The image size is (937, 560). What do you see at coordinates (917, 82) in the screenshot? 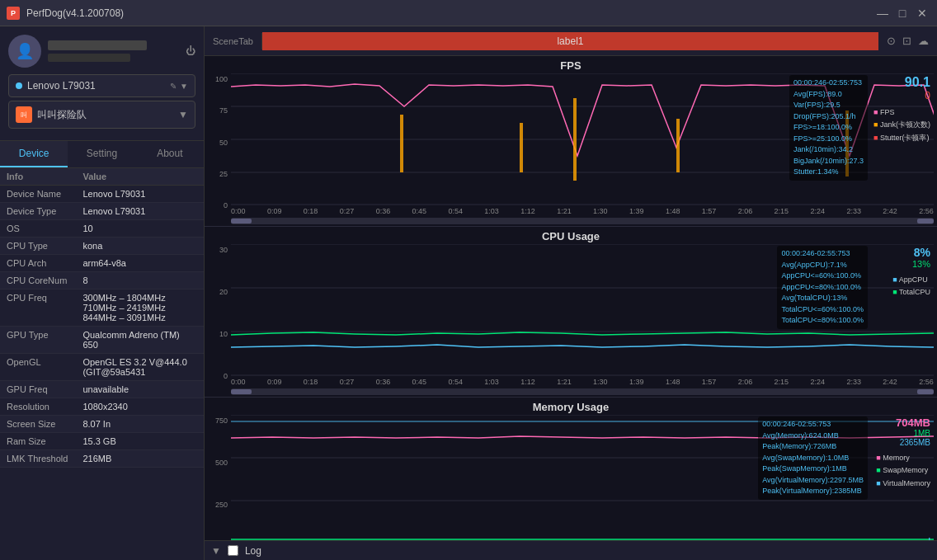
I see `fps-current-value: 90.1` at bounding box center [917, 82].